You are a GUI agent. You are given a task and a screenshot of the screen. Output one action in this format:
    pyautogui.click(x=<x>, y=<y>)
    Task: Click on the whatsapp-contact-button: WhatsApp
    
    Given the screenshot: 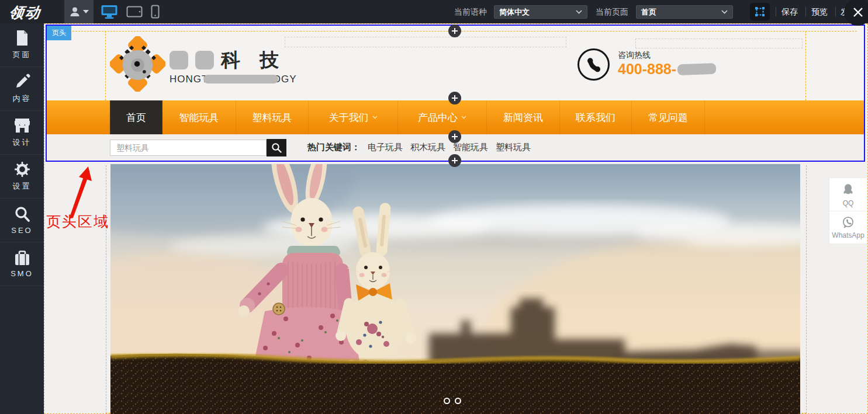 What is the action you would take?
    pyautogui.click(x=848, y=227)
    